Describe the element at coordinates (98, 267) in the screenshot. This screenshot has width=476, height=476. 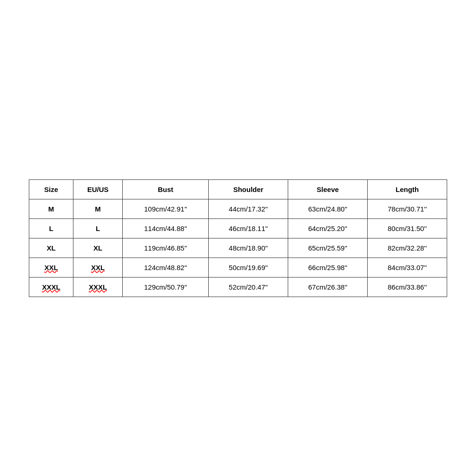
I see `cell-eu-us: XXL` at that location.